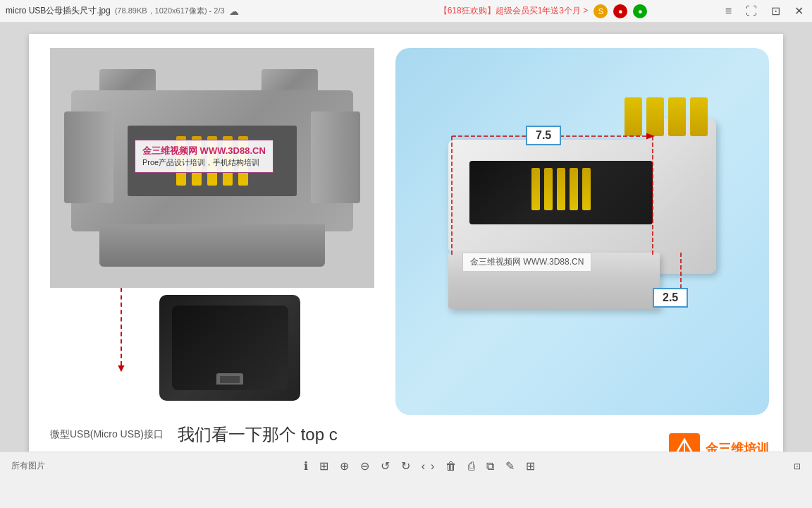  What do you see at coordinates (633, 117) in the screenshot?
I see `gold-tab1` at bounding box center [633, 117].